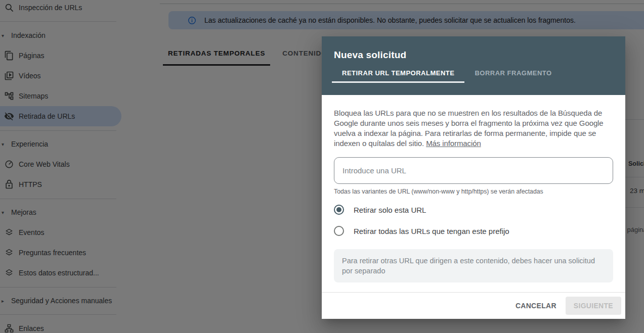  I want to click on learn-more-link: Más información, so click(453, 144).